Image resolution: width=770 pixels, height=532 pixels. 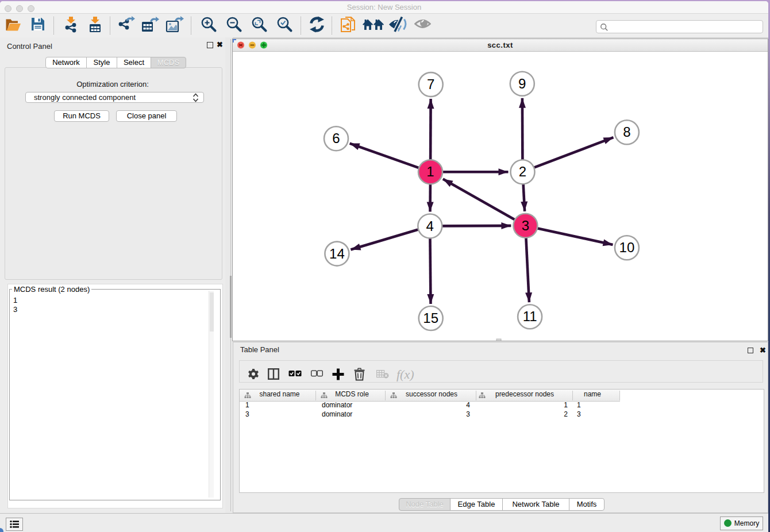 What do you see at coordinates (627, 247) in the screenshot?
I see `svg-text: 10` at bounding box center [627, 247].